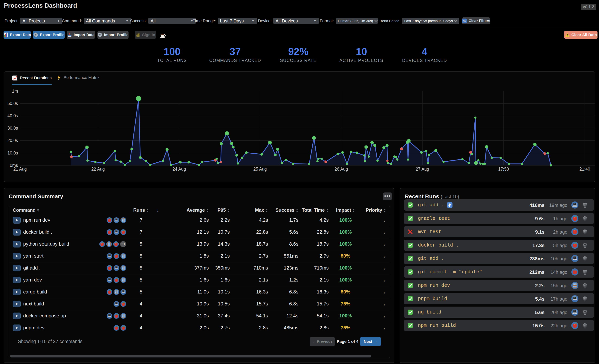  What do you see at coordinates (260, 169) in the screenshot?
I see `svg-text: 25 Aug` at bounding box center [260, 169].